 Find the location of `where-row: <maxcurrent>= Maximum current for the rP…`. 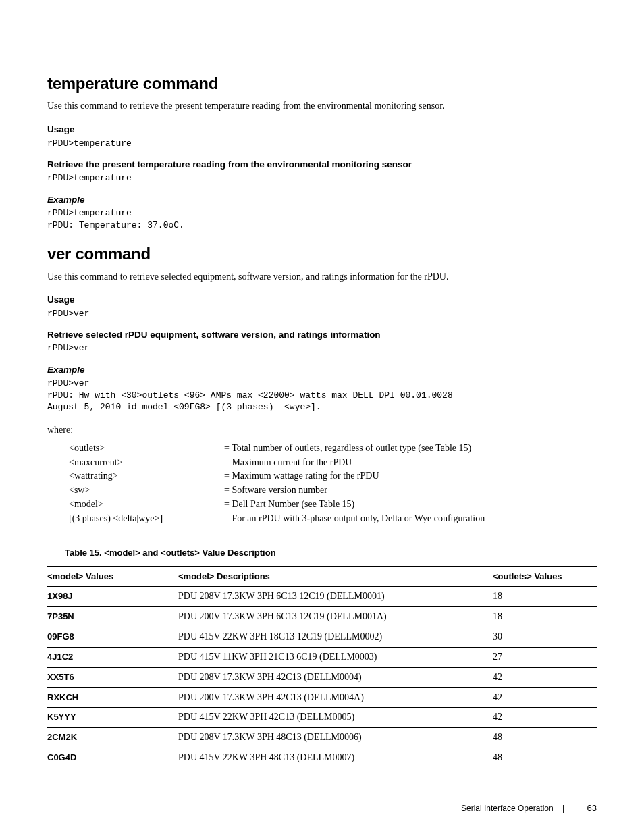

where-row: <maxcurrent>= Maximum current for the rP… is located at coordinates (333, 463).